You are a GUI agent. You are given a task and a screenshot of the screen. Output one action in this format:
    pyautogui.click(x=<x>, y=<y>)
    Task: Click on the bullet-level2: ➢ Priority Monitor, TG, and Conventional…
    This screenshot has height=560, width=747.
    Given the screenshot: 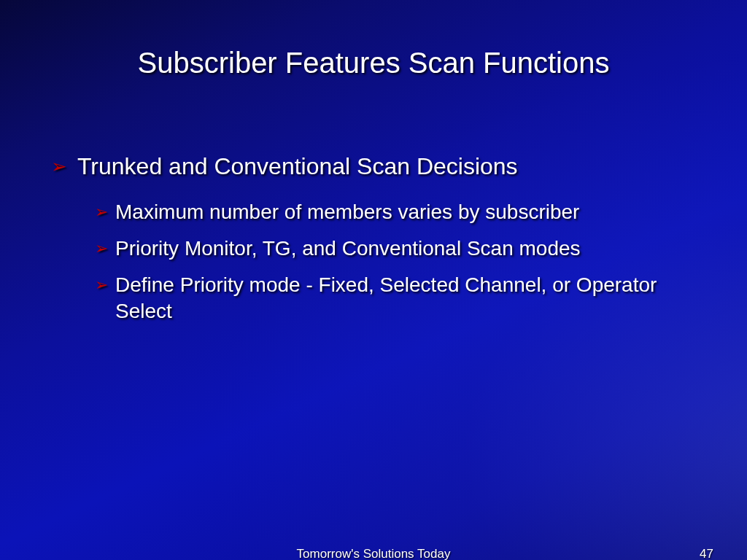 What is the action you would take?
    pyautogui.click(x=395, y=249)
    